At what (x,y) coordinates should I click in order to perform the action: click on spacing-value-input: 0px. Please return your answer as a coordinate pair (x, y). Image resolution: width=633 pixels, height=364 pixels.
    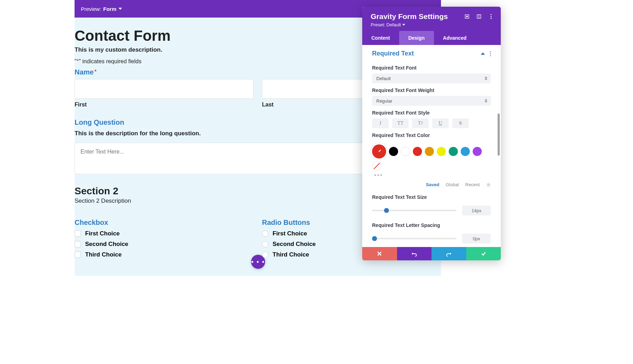
    Looking at the image, I should click on (477, 239).